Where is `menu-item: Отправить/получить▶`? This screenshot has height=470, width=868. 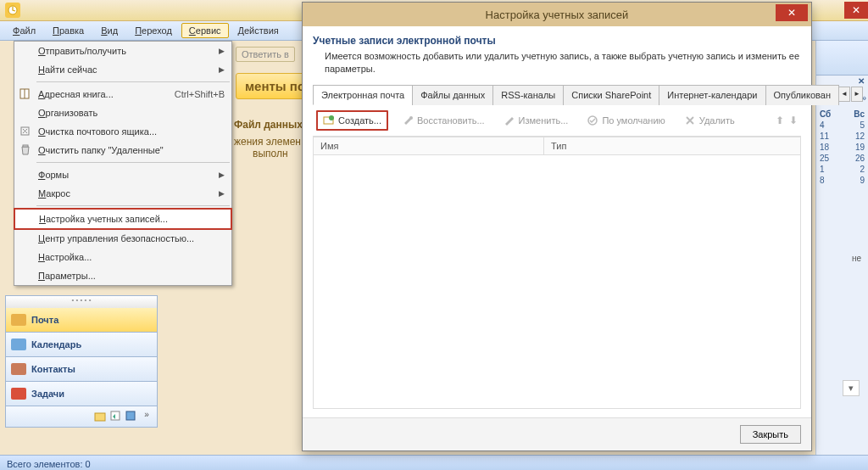
menu-item: Отправить/получить▶ is located at coordinates (123, 51).